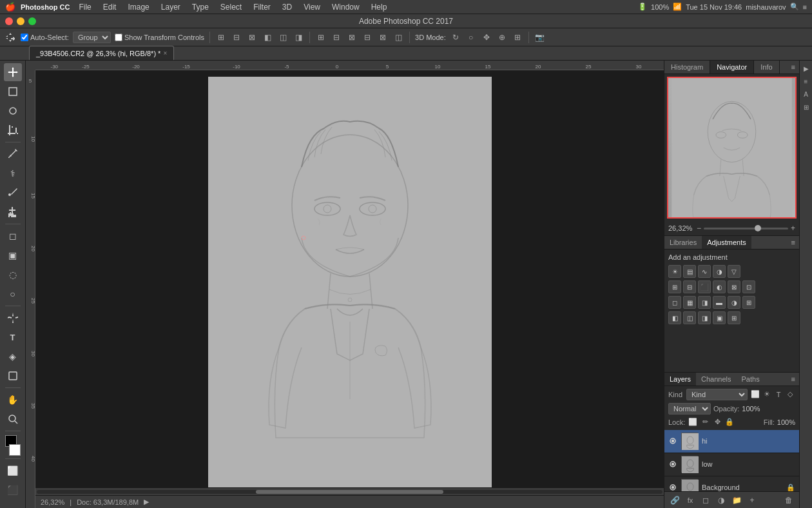  Describe the element at coordinates (15, 450) in the screenshot. I see `background-color-swatch` at that location.